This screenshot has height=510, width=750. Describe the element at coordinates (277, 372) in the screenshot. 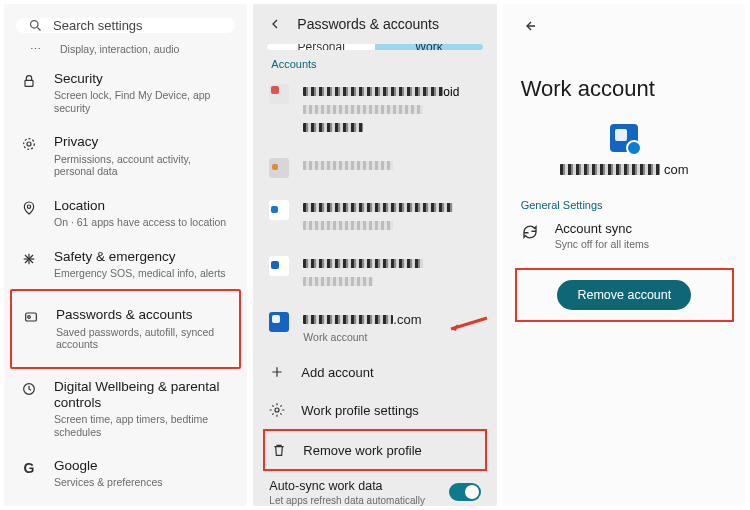

I see `plus-icon` at that location.